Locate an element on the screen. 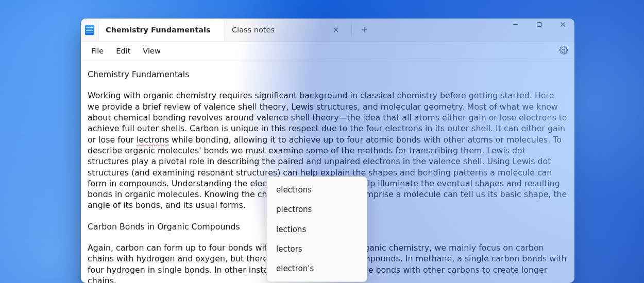 This screenshot has width=644, height=283. new-tab-button is located at coordinates (364, 30).